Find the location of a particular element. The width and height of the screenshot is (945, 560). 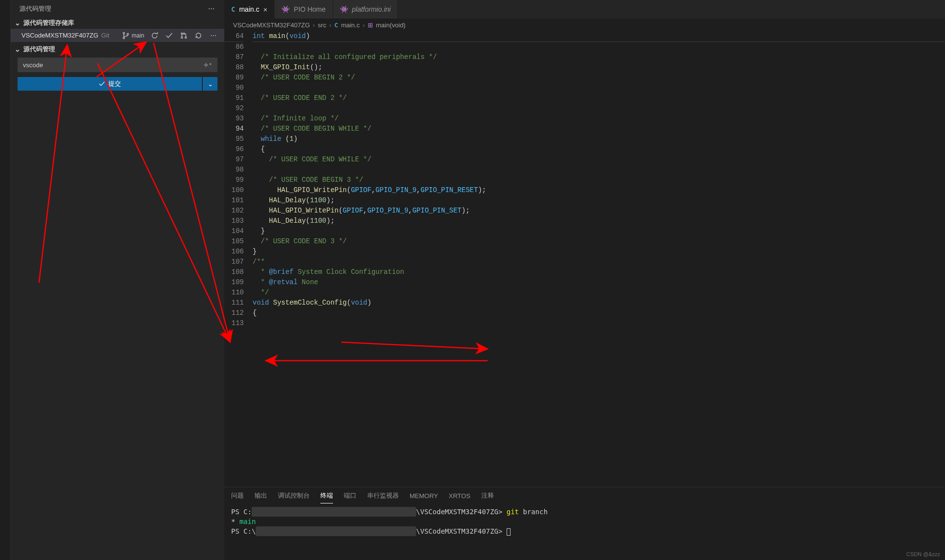

term-path2-suffix: \VSCodeMXSTM32F407ZG> is located at coordinates (459, 531).